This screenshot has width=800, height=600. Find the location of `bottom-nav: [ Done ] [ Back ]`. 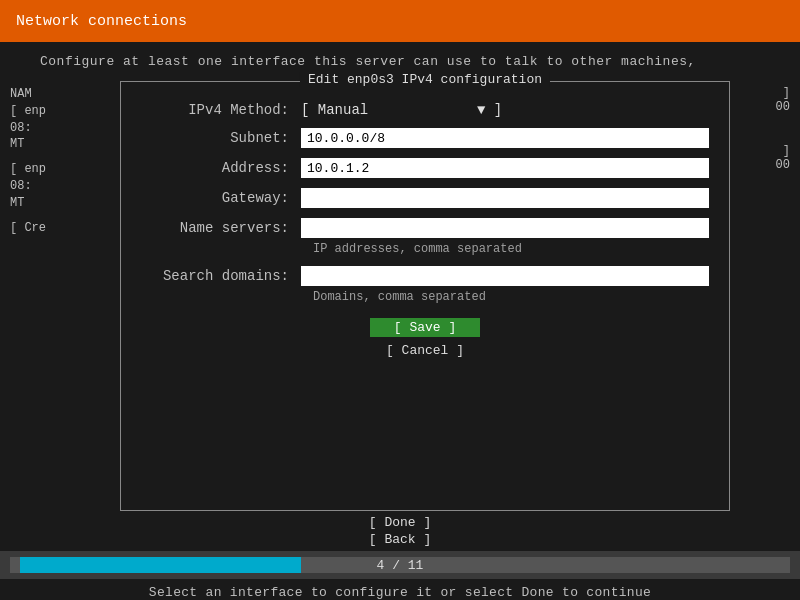

bottom-nav: [ Done ] [ Back ] is located at coordinates (400, 531).